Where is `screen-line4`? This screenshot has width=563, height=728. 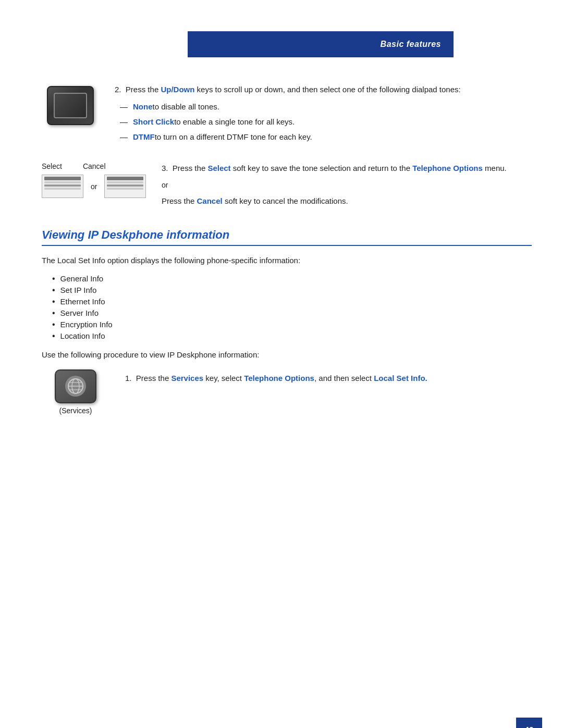
screen-line4 is located at coordinates (125, 182).